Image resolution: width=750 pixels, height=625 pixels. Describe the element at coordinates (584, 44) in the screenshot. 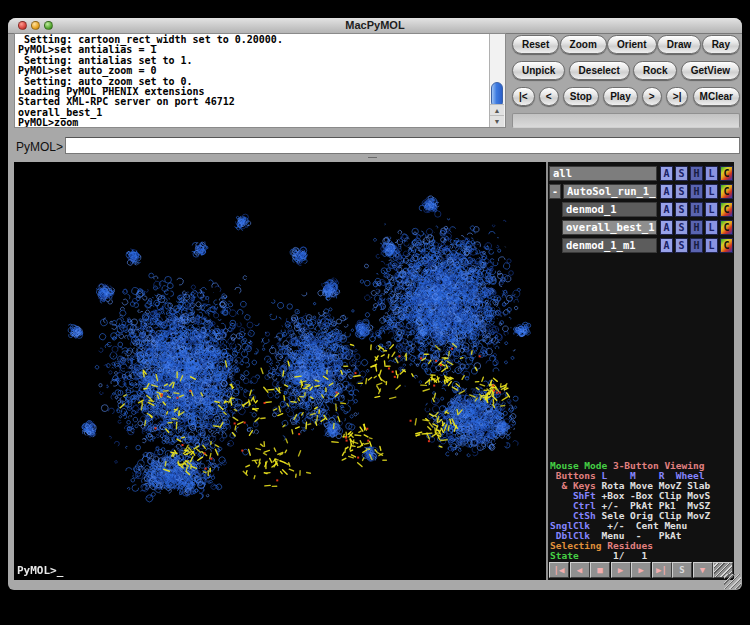

I see `toolbar-button-zoom: Zoom` at that location.